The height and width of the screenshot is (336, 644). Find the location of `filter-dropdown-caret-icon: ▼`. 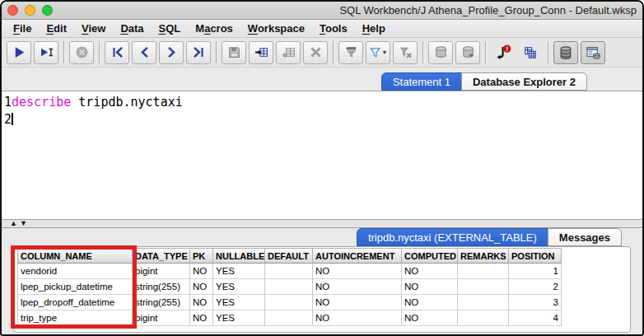

filter-dropdown-caret-icon: ▼ is located at coordinates (385, 53).